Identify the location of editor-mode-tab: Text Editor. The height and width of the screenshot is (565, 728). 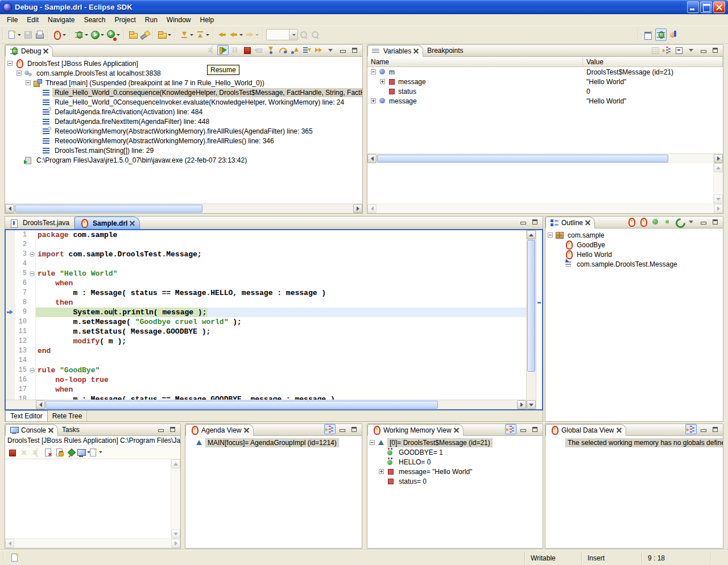
(26, 416).